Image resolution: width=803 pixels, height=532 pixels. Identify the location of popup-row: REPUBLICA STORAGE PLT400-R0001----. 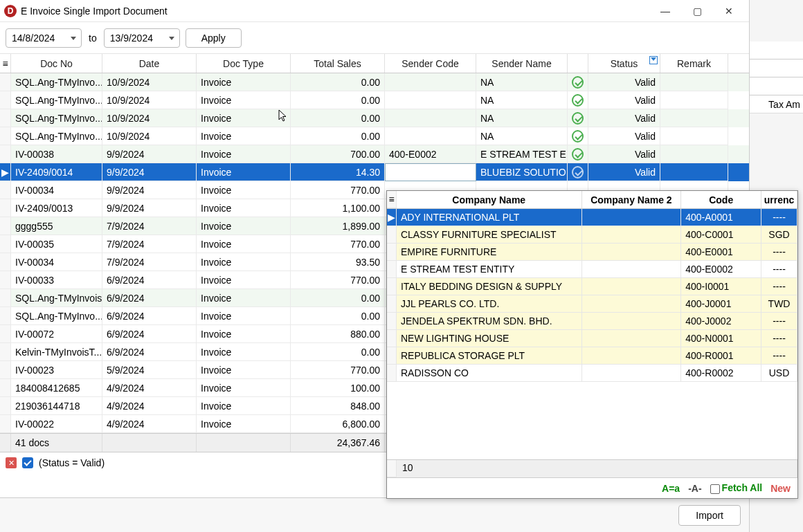
(593, 356).